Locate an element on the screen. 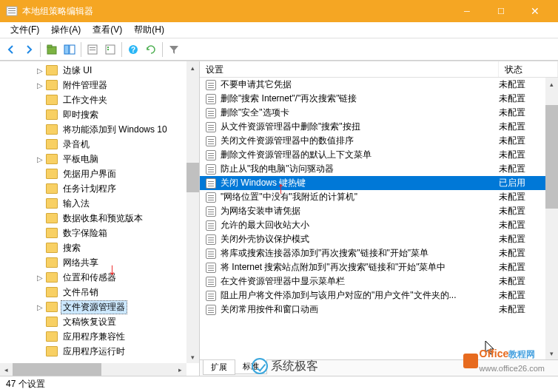 The height and width of the screenshot is (392, 558). list-row-setting: 关闭文件资源管理器中的数值排序 is located at coordinates (360, 141).